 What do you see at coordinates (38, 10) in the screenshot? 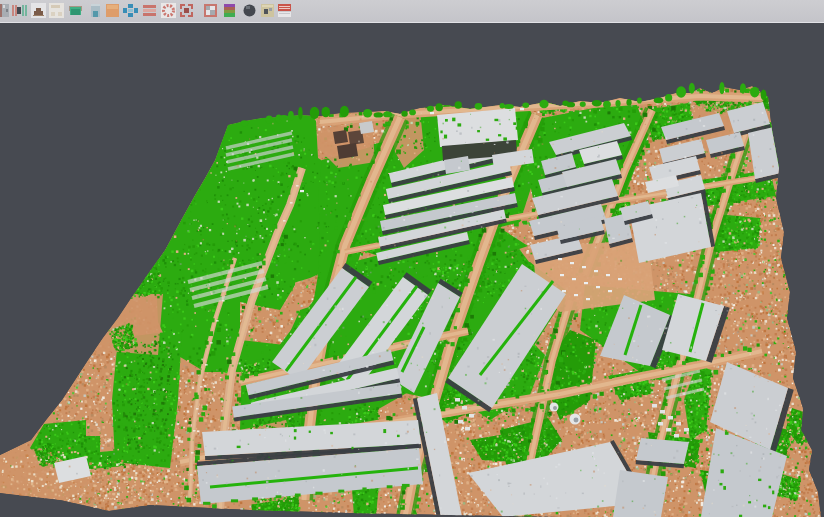
I see `terrain-mound-icon` at bounding box center [38, 10].